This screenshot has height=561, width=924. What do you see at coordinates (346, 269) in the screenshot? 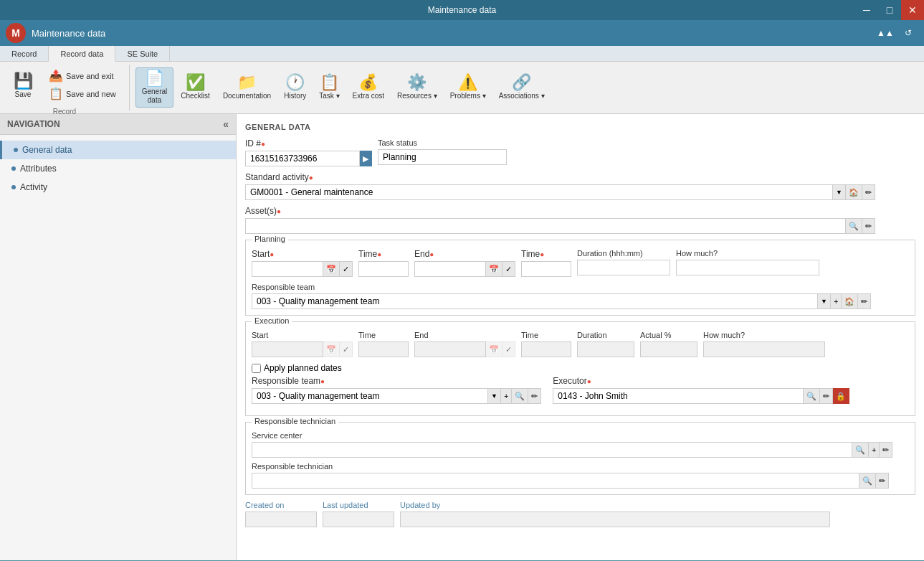
I see `planning-start-clear: ✓` at bounding box center [346, 269].